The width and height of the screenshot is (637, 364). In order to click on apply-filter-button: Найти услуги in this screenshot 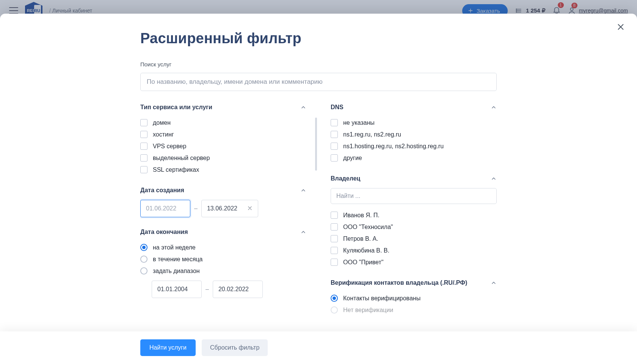, I will do `click(168, 348)`.